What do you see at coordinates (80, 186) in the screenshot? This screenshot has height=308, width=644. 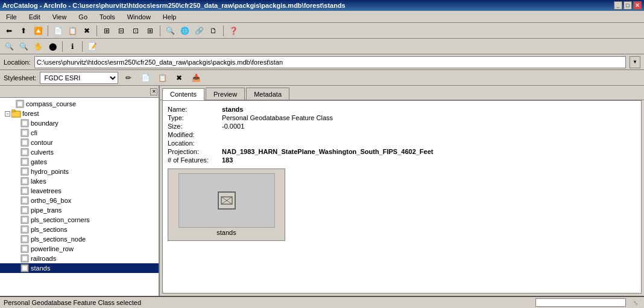 I see `tree-content: compass_course−forestboundarycficontourc…` at bounding box center [80, 186].